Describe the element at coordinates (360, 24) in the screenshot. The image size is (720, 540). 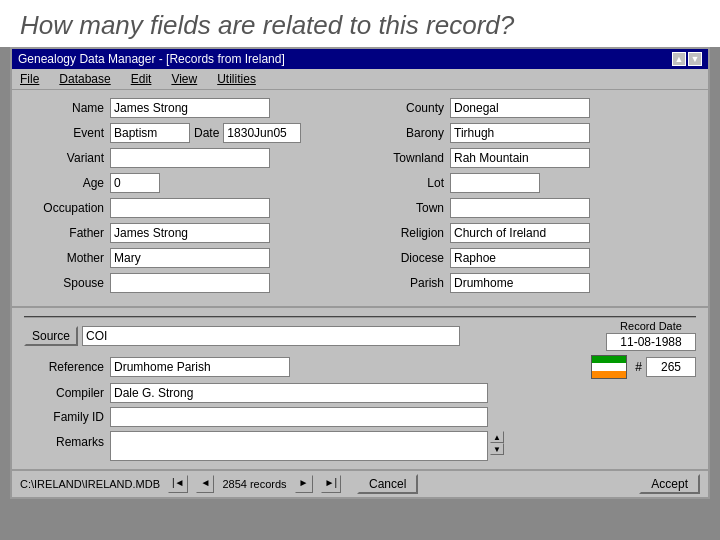
I see `slide-title: How many fields are related to this reco…` at that location.